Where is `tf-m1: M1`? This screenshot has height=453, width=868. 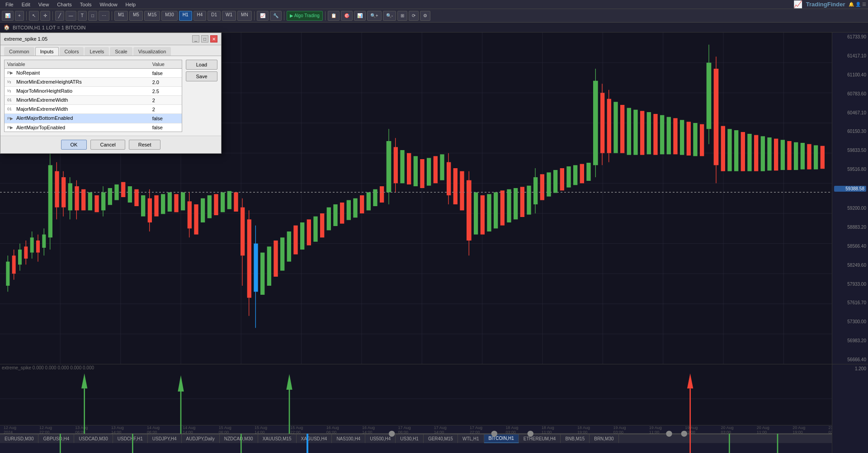 tf-m1: M1 is located at coordinates (121, 16).